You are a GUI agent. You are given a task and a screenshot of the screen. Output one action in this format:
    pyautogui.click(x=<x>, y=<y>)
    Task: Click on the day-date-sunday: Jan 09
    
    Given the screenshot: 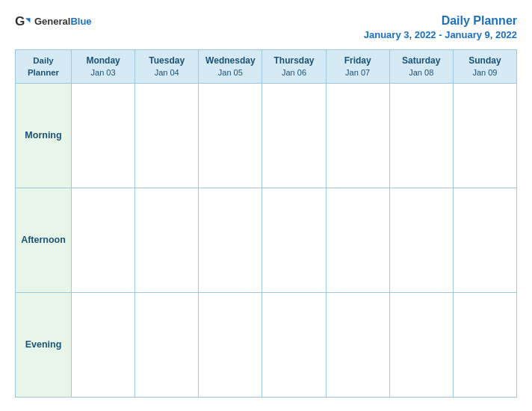 What is the action you would take?
    pyautogui.click(x=485, y=73)
    